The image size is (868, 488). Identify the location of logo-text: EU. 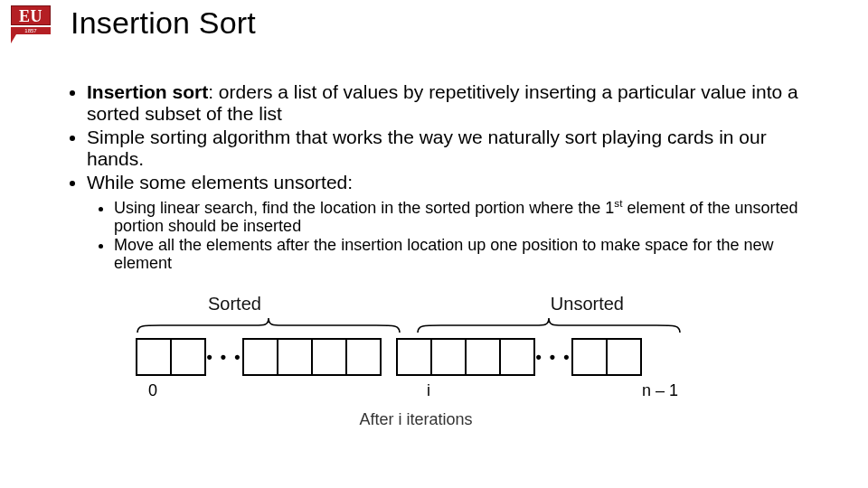
(31, 15).